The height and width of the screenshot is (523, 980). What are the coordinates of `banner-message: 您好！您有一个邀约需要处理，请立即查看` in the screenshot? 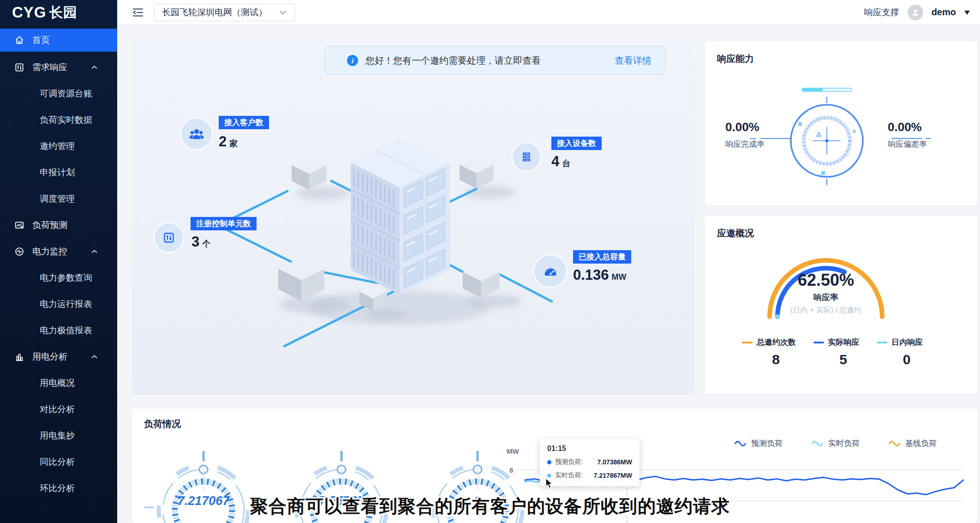 It's located at (453, 61).